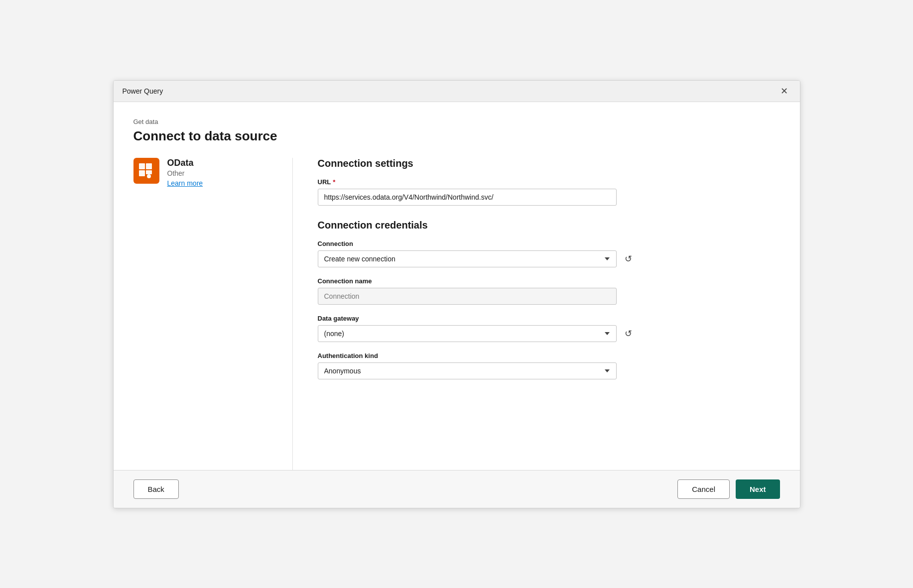 This screenshot has width=913, height=588. I want to click on data-gateway-dropdown-row: (none) ↺, so click(549, 334).